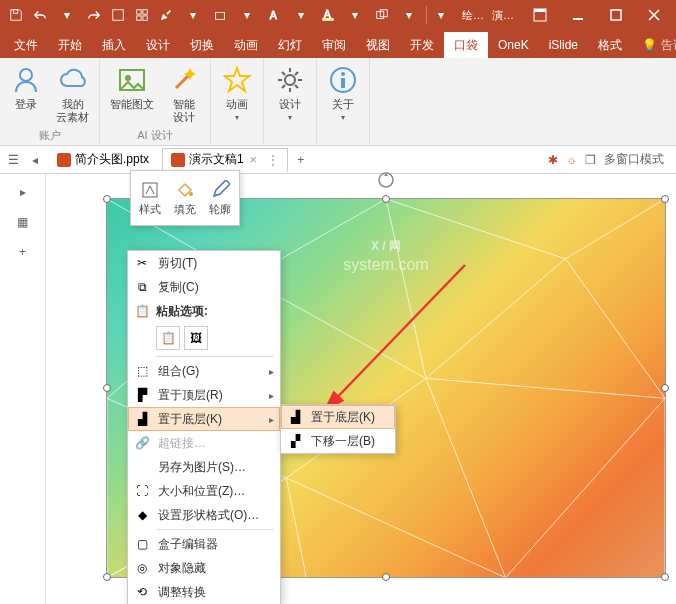 The image size is (676, 604). What do you see at coordinates (168, 338) in the screenshot?
I see `paste-option-1: 📋` at bounding box center [168, 338].